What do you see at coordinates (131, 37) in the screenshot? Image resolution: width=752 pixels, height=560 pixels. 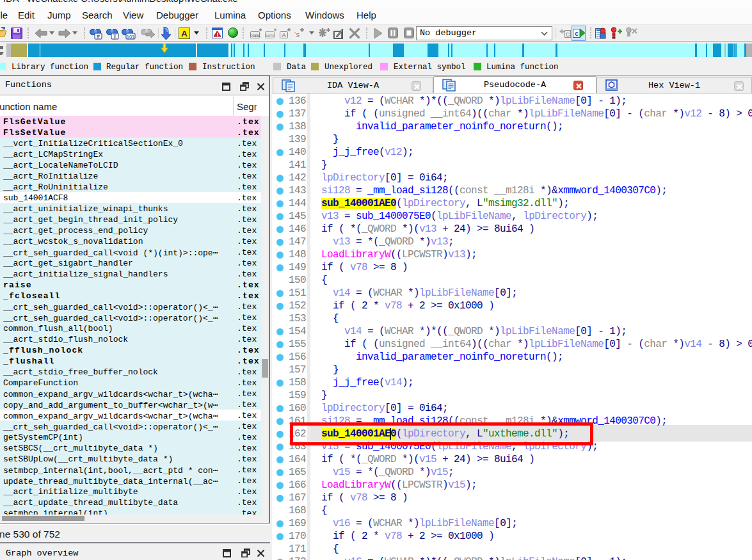 I see `svg-text: 101` at bounding box center [131, 37].